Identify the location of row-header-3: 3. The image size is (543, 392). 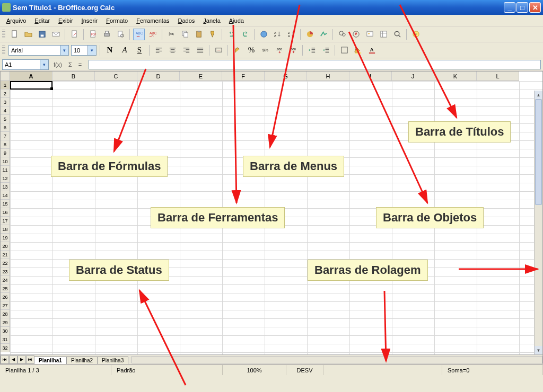
(5, 102).